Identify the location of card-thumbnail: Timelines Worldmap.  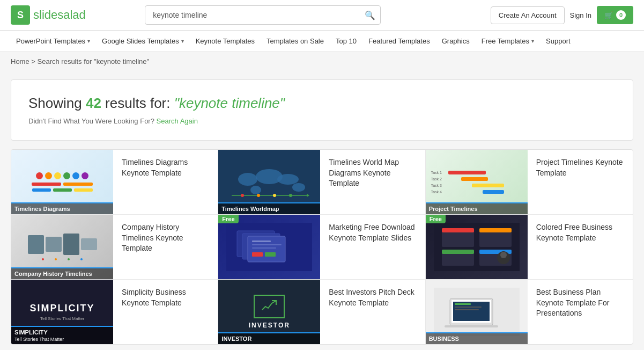
(269, 182).